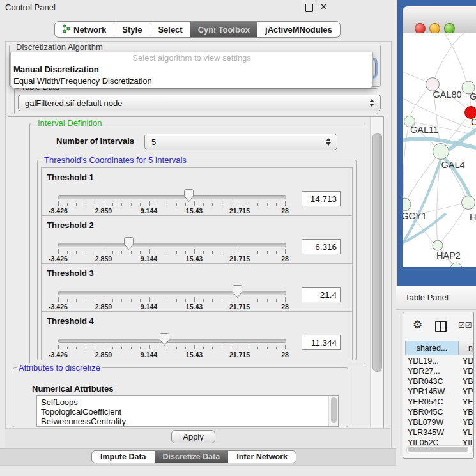 Image resolution: width=476 pixels, height=476 pixels. I want to click on numerical-attributes-list: SelfLoopsTopologicalCoefficientBetweenne…, so click(188, 411).